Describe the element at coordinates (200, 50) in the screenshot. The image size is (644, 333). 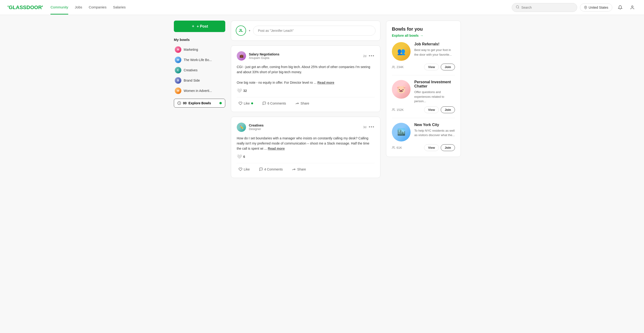
I see `sidebar-bowl-marketing: M Marketing` at that location.